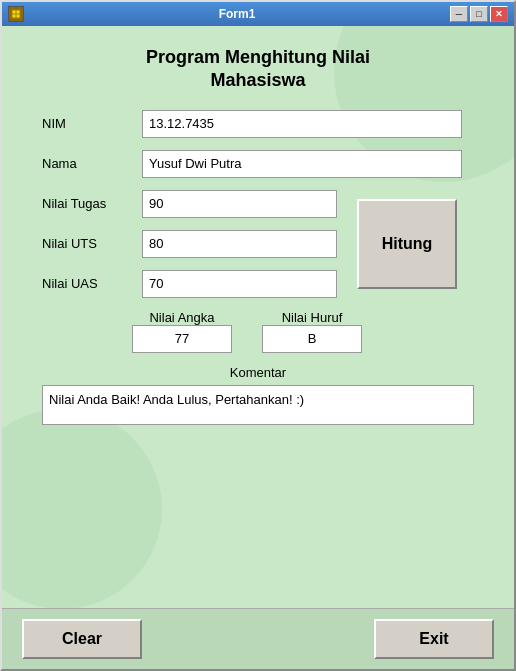  I want to click on hitung-button: Hitung, so click(407, 244).